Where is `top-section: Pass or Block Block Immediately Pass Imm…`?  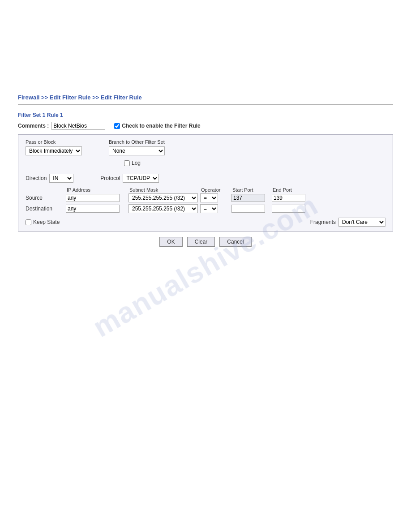 top-section: Pass or Block Block Immediately Pass Imm… is located at coordinates (206, 147).